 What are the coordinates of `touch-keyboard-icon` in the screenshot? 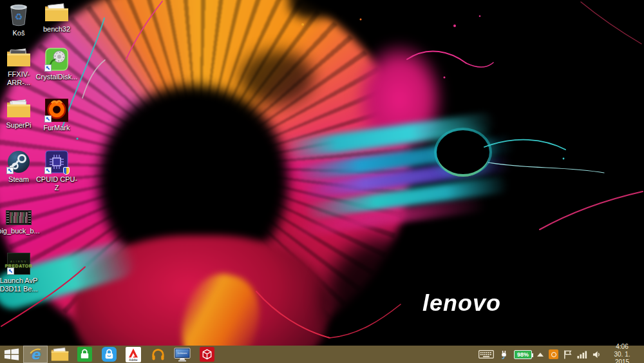 It's located at (486, 355).